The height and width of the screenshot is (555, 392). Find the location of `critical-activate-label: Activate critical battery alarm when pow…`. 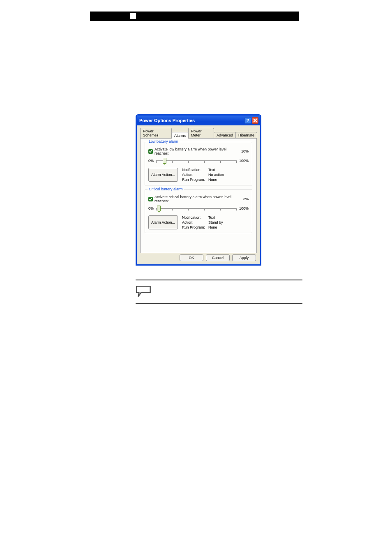

critical-activate-label: Activate critical battery alarm when pow… is located at coordinates (199, 199).